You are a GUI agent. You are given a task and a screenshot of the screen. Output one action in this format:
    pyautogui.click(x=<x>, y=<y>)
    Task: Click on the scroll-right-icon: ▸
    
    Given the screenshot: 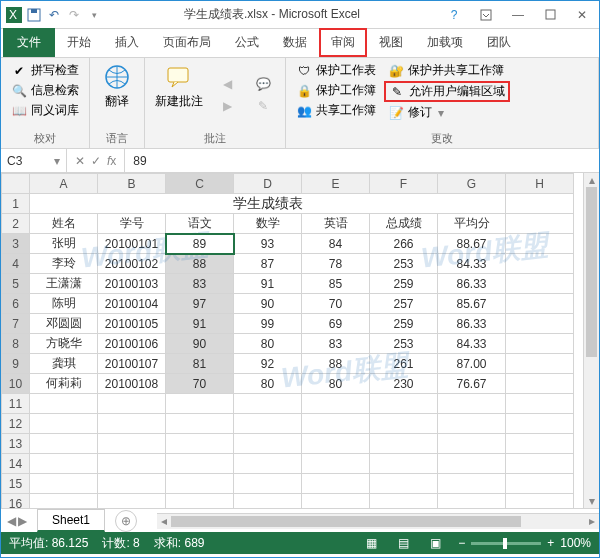 What is the action you would take?
    pyautogui.click(x=592, y=521)
    